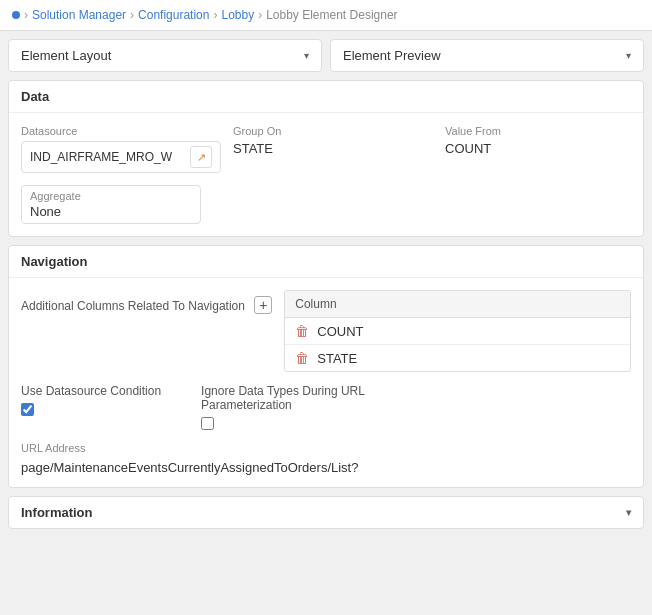 This screenshot has height=615, width=652. I want to click on nav-checkboxes: Use Datasource Condition Ignore Data Typ…, so click(326, 407).